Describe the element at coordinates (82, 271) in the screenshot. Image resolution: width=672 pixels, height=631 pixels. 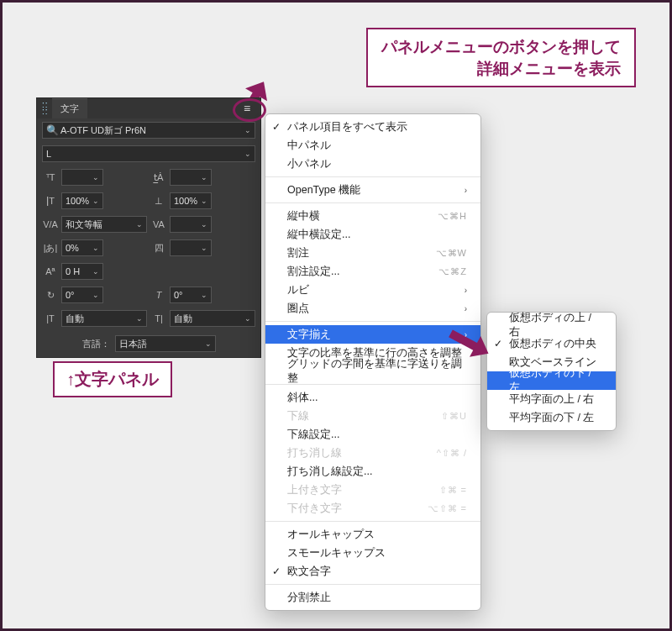
I see `baseline-shift-input: 0 H⌄` at that location.